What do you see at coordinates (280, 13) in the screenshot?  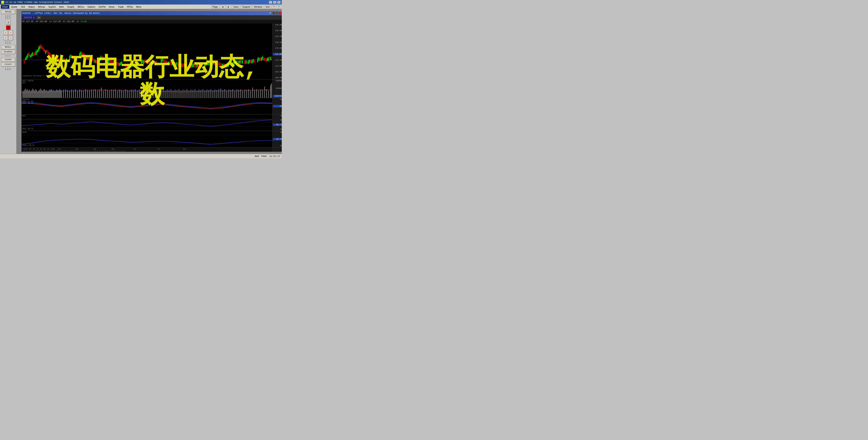 I see `chart-close-button: ×` at bounding box center [280, 13].